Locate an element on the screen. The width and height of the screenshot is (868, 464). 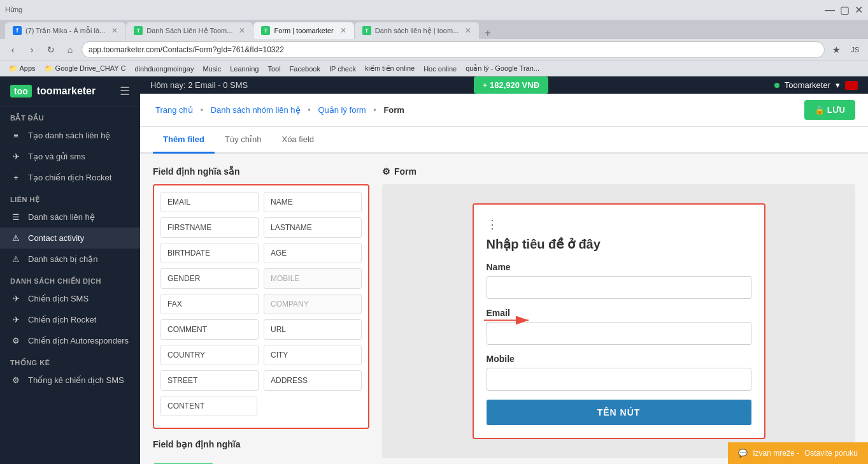
field-street: STREET is located at coordinates (210, 381).